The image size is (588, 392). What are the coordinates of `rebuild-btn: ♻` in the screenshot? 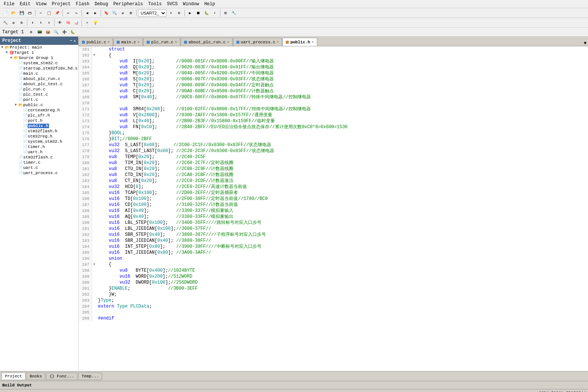 It's located at (13, 23).